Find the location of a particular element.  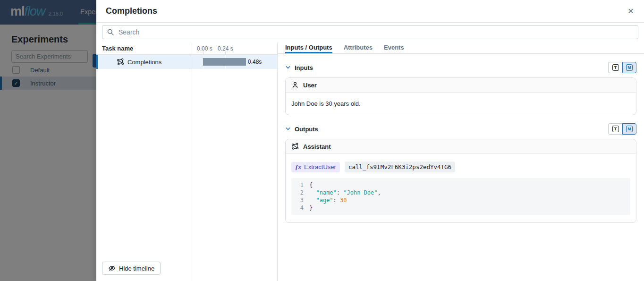

details-tabs: Inputs / Outputs Attributes Events is located at coordinates (461, 48).